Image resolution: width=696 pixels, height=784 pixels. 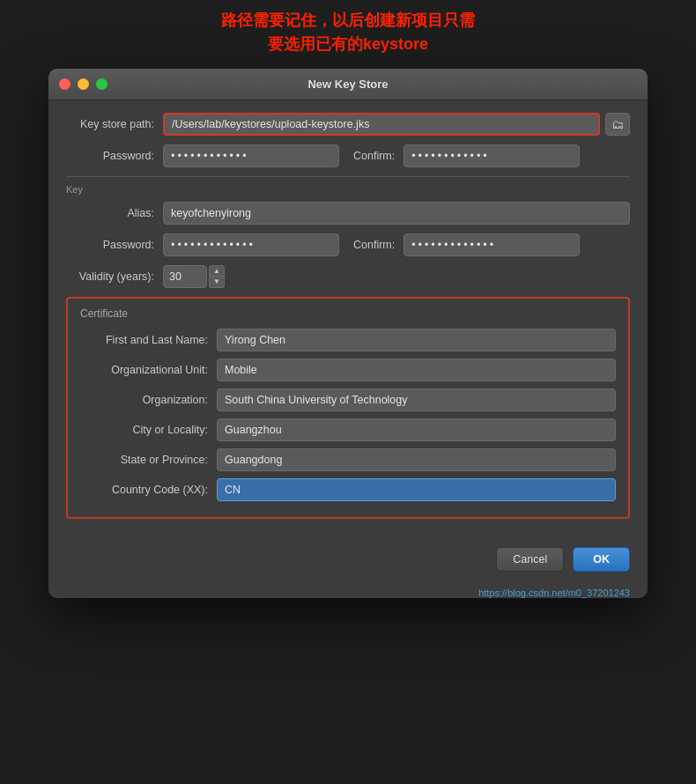 I want to click on status-url: https://blog.csdn.net/m0_37201243, so click(x=554, y=593).